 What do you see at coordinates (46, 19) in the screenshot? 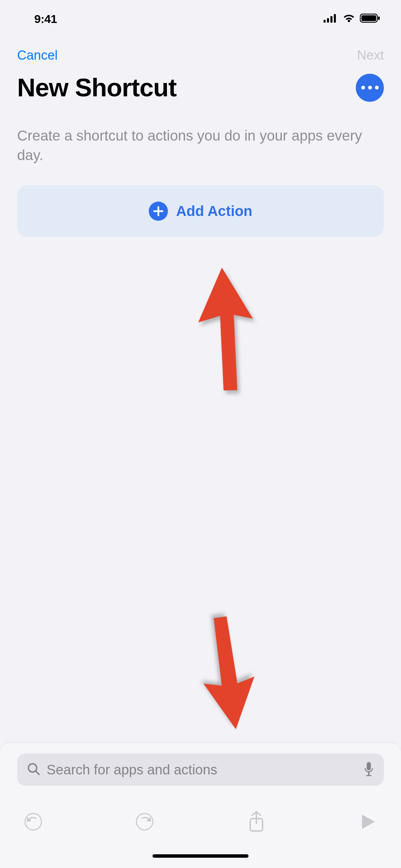
I see `status-time: 9:41` at bounding box center [46, 19].